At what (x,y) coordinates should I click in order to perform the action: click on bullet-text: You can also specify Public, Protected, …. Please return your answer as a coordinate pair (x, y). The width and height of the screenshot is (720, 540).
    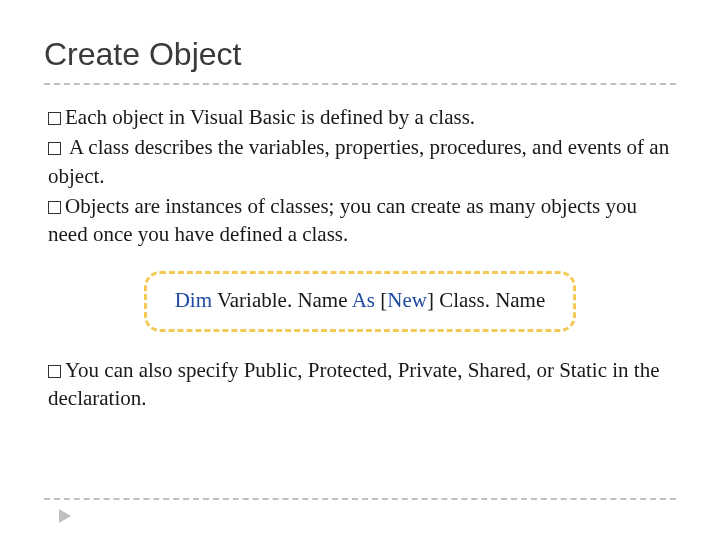
    Looking at the image, I should click on (354, 384).